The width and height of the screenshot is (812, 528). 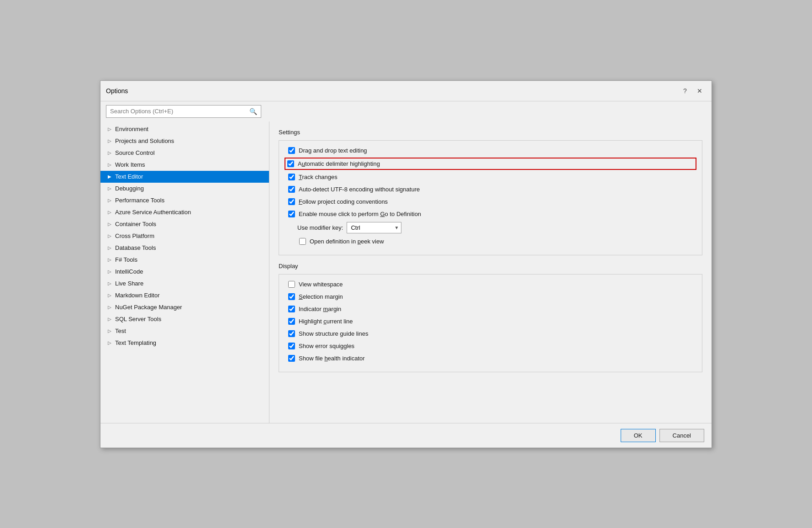 I want to click on search-container: 🔍, so click(x=184, y=111).